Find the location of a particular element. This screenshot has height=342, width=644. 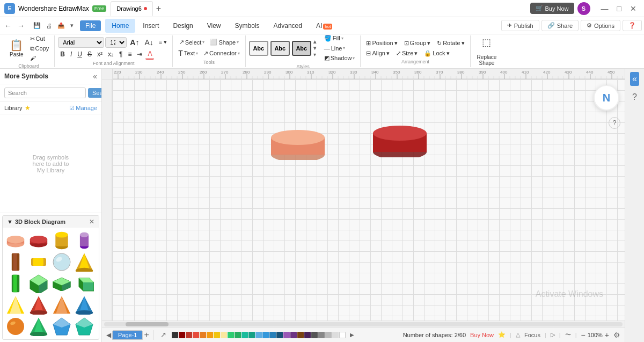

color-lighter-gray is located at coordinates (335, 335).